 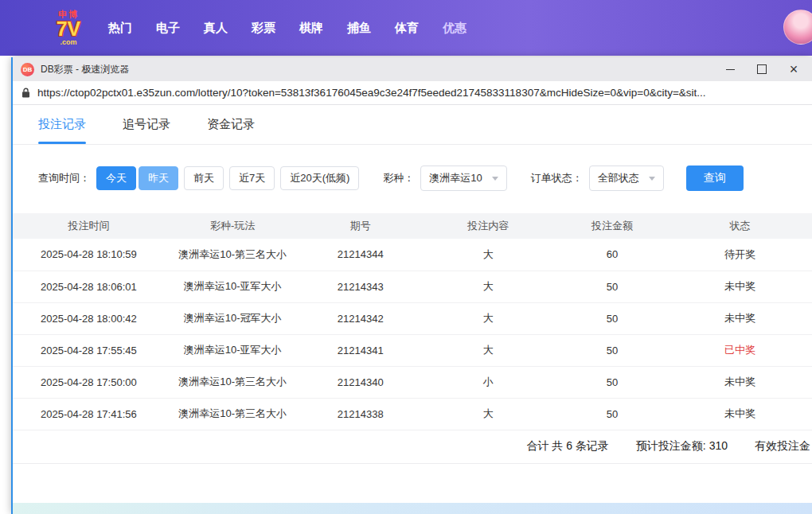 What do you see at coordinates (798, 27) in the screenshot?
I see `user-avatar` at bounding box center [798, 27].